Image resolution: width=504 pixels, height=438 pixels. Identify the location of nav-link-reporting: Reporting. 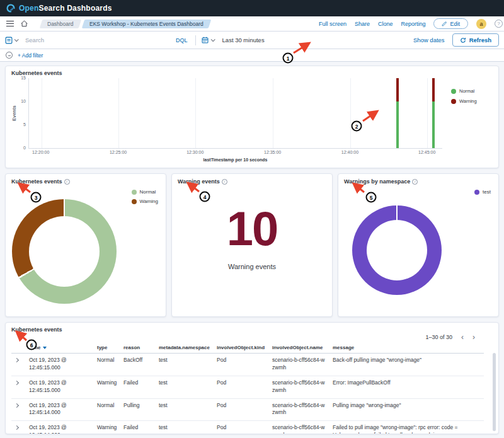
(413, 24).